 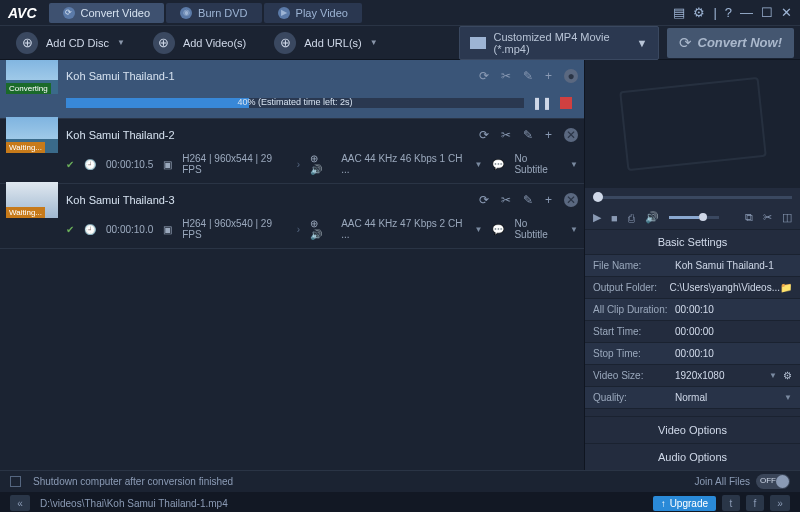 What do you see at coordinates (107, 13) in the screenshot?
I see `tab-convert-video: ⟳Convert Video` at bounding box center [107, 13].